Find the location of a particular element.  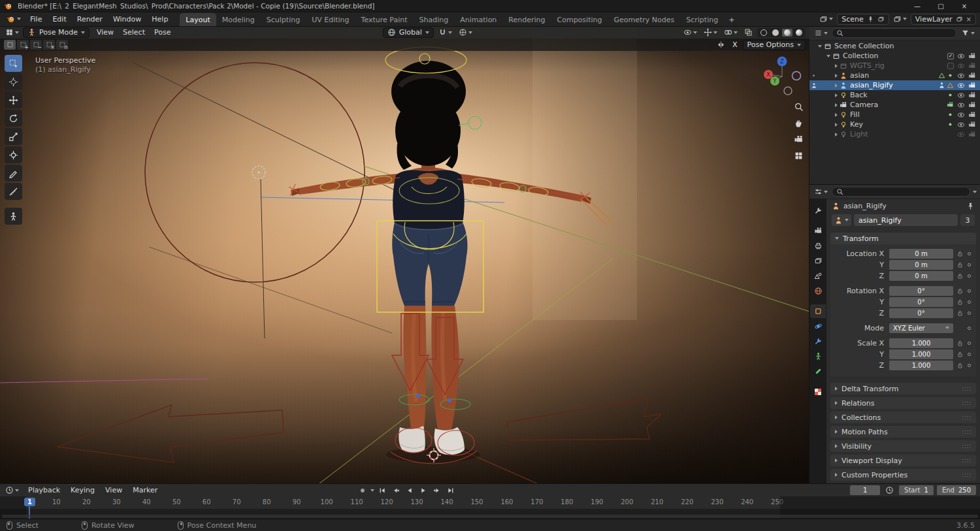

properties-tab-world is located at coordinates (818, 291).